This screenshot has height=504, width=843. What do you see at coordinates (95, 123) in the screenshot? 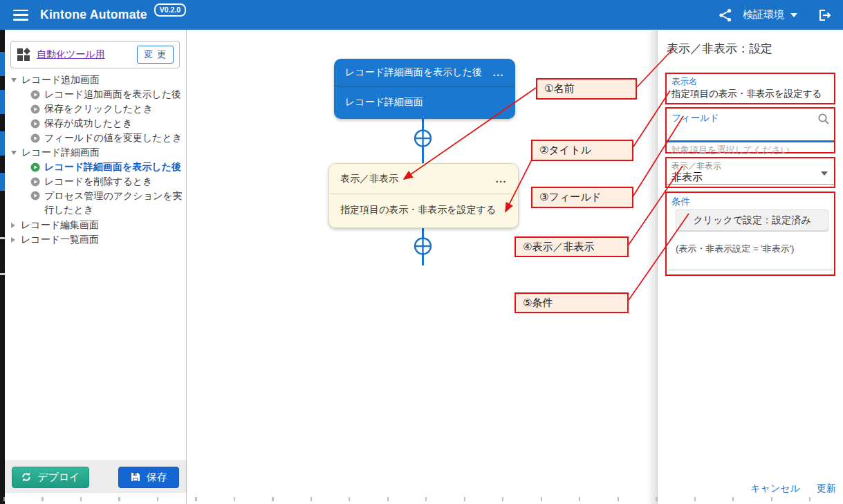
I see `tree-item: 保存が成功したとき` at bounding box center [95, 123].